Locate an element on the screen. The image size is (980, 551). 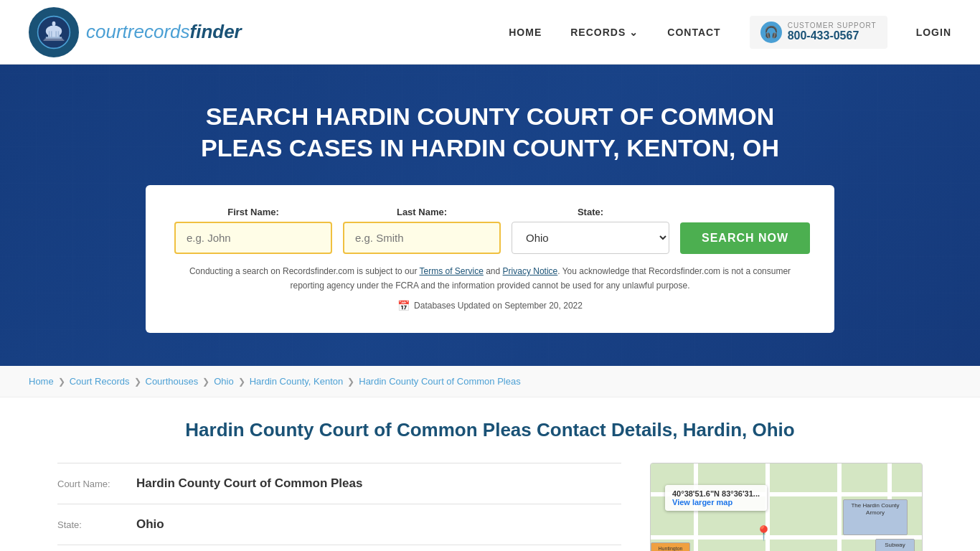
nav-contact: CONTACT is located at coordinates (694, 32).